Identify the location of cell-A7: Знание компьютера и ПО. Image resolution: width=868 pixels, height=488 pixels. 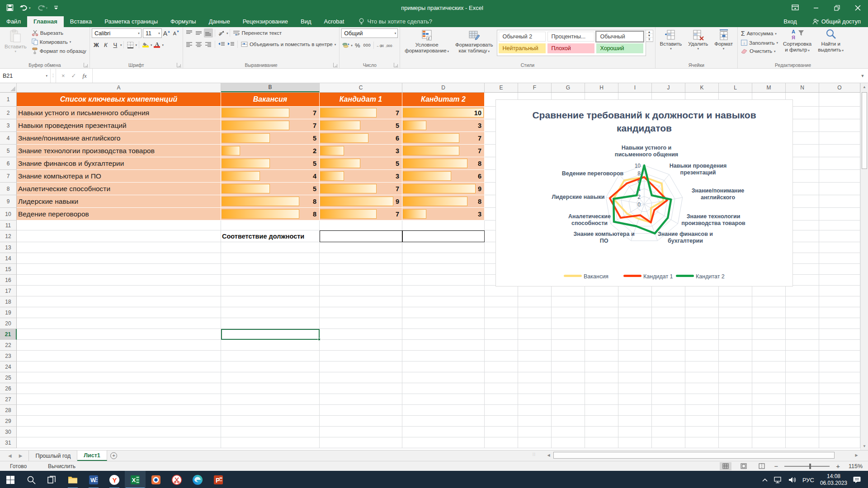
(119, 176).